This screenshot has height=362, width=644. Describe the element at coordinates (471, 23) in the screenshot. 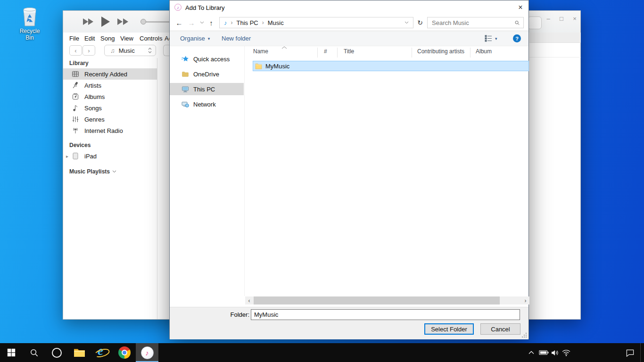

I see `search-input` at that location.